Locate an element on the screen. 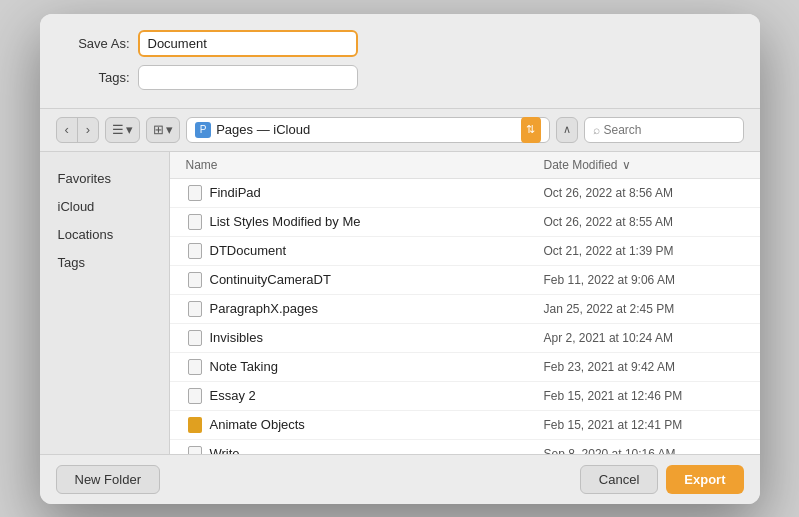 The width and height of the screenshot is (799, 517). file-name: Note Taking is located at coordinates (377, 366).